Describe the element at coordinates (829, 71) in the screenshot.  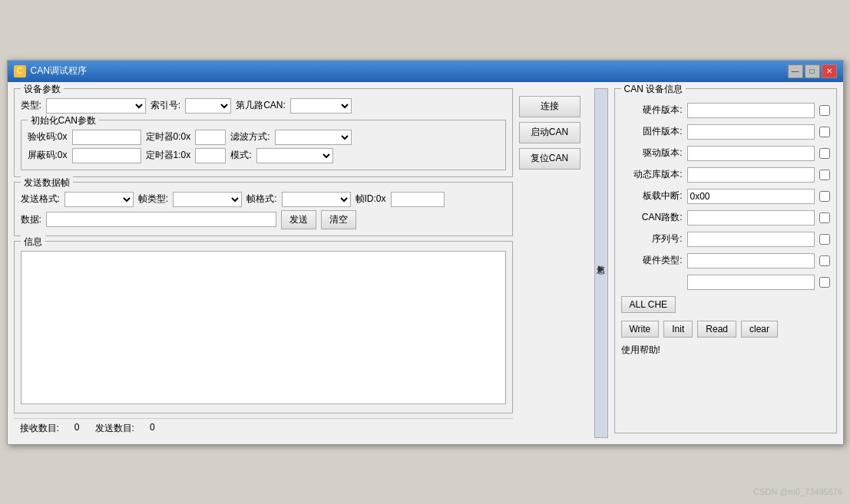
I see `close-button: ✕` at that location.